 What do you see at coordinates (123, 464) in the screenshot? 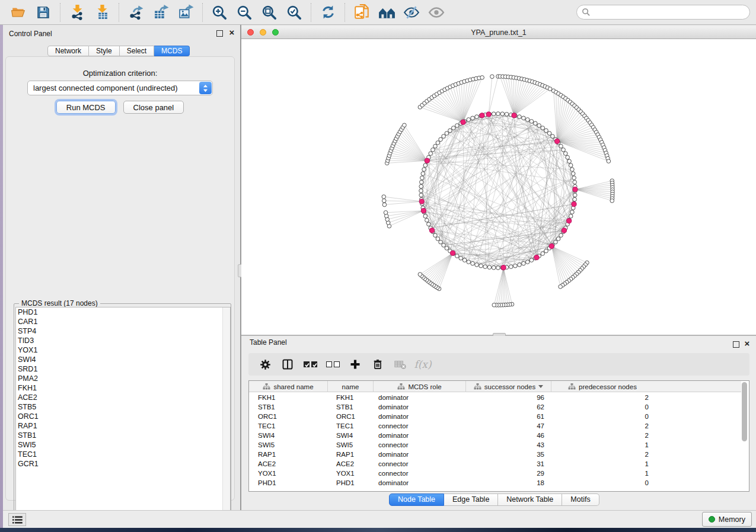
I see `mcds-result-item: GCR1` at bounding box center [123, 464].